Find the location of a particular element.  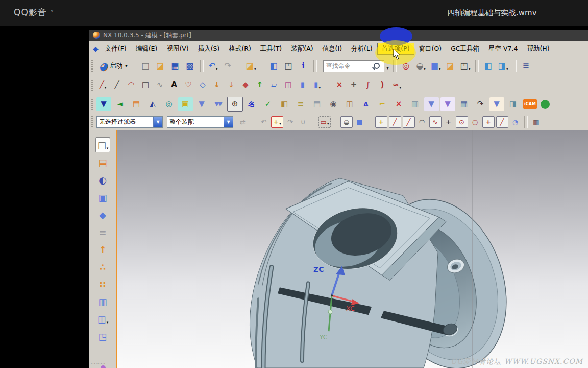

stock-icon: ◧ is located at coordinates (285, 104).